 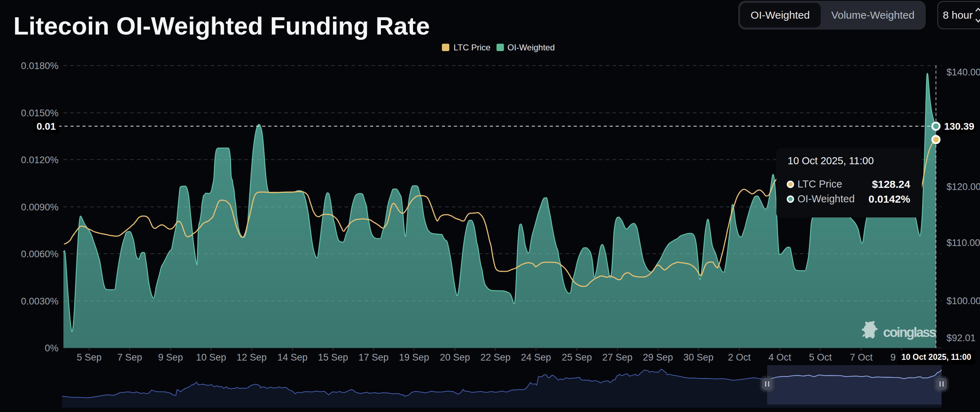 What do you see at coordinates (780, 358) in the screenshot?
I see `svg-text: 4 Oct` at bounding box center [780, 358].